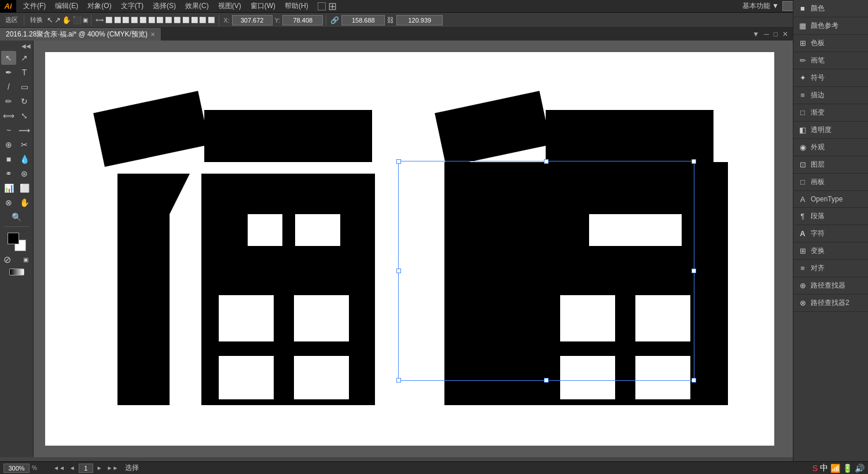 Image resolution: width=868 pixels, height=474 pixels. What do you see at coordinates (24, 116) in the screenshot?
I see `scale-tool: ⤡` at bounding box center [24, 116].